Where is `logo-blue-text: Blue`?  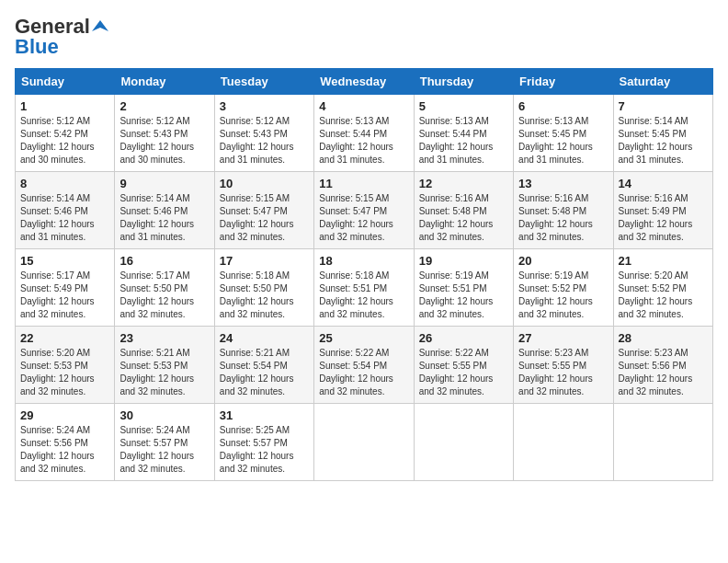
logo-blue-text: Blue is located at coordinates (37, 47).